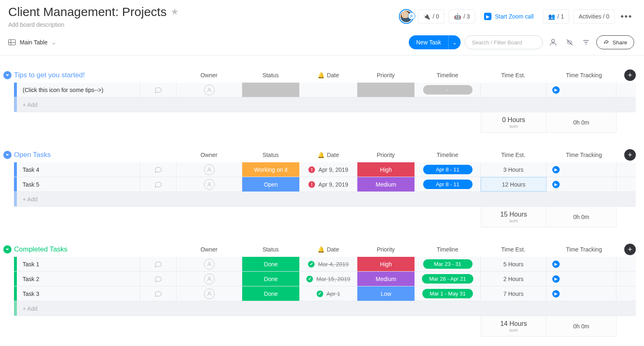  I want to click on group-title: Open Tasks, so click(95, 155).